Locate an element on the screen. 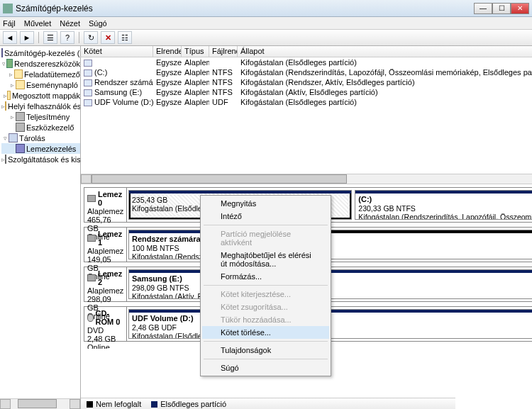 This screenshot has height=409, width=532. settings-button: ☷ is located at coordinates (125, 38).